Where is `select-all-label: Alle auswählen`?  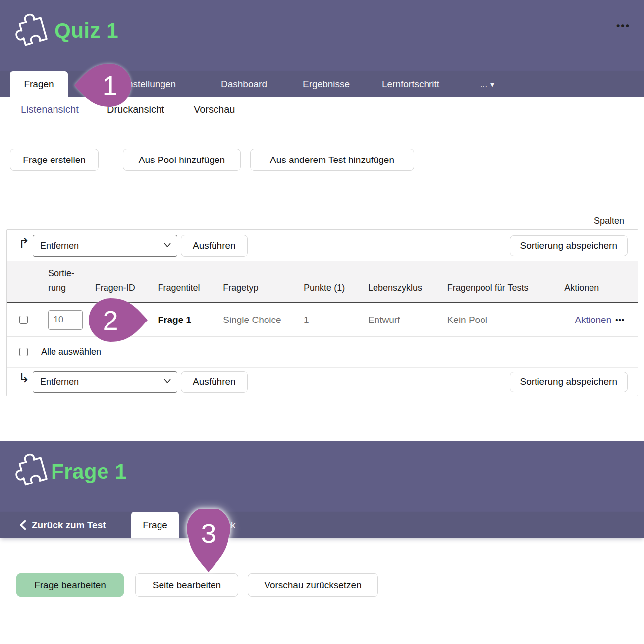 select-all-label: Alle auswählen is located at coordinates (71, 352).